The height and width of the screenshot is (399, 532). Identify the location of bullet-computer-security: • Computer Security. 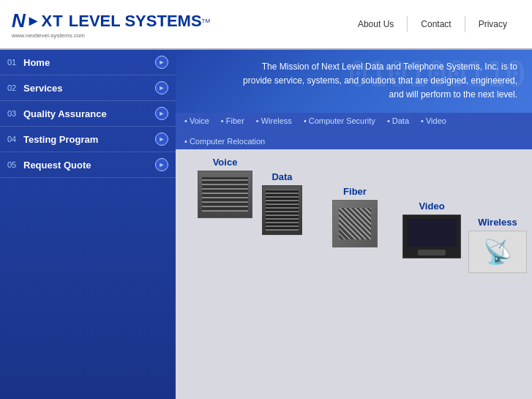
(340, 121).